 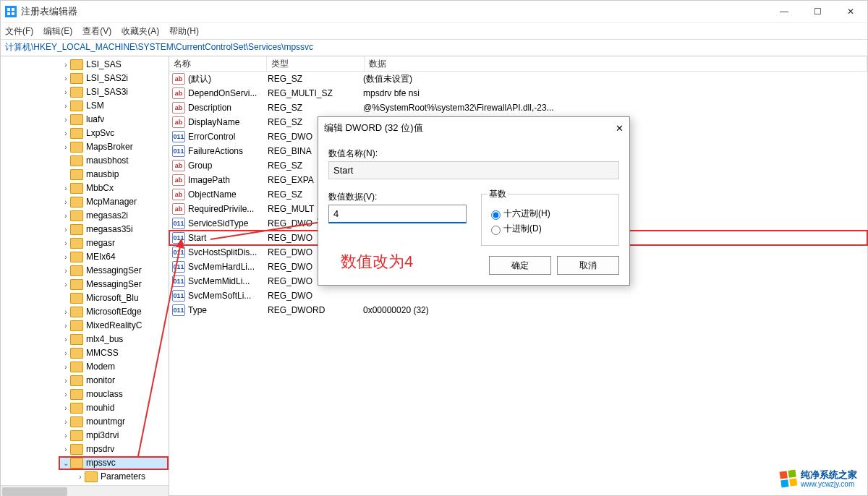 I want to click on tree-item: ›Parameters, so click(x=115, y=477).